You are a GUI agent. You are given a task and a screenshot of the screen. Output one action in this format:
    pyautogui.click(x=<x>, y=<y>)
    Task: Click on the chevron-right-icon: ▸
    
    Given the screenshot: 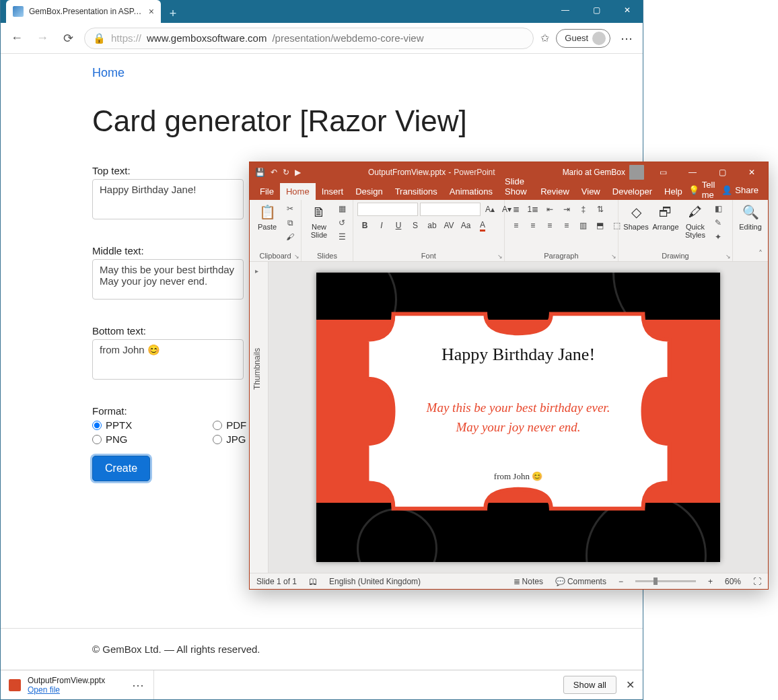 What is the action you would take?
    pyautogui.click(x=257, y=271)
    